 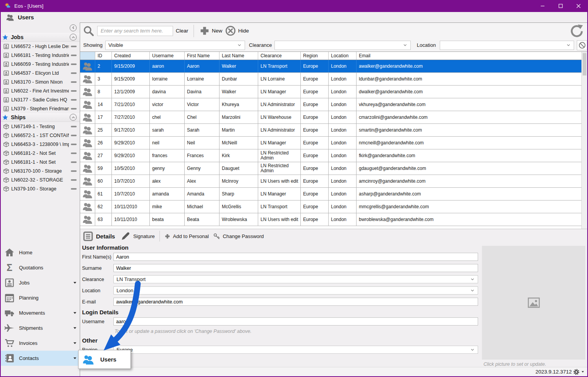 What do you see at coordinates (40, 313) in the screenshot?
I see `nav-item-movements: Movements` at bounding box center [40, 313].